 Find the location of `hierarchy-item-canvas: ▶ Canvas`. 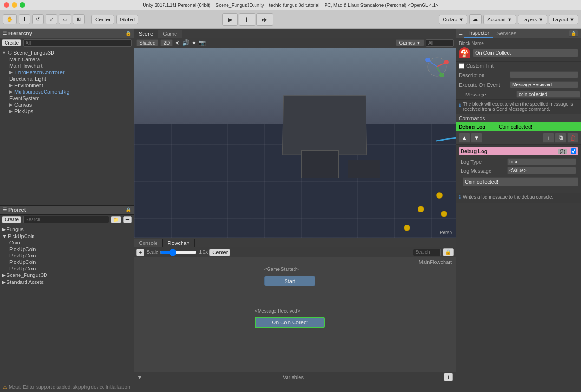

hierarchy-item-canvas: ▶ Canvas is located at coordinates (67, 105).